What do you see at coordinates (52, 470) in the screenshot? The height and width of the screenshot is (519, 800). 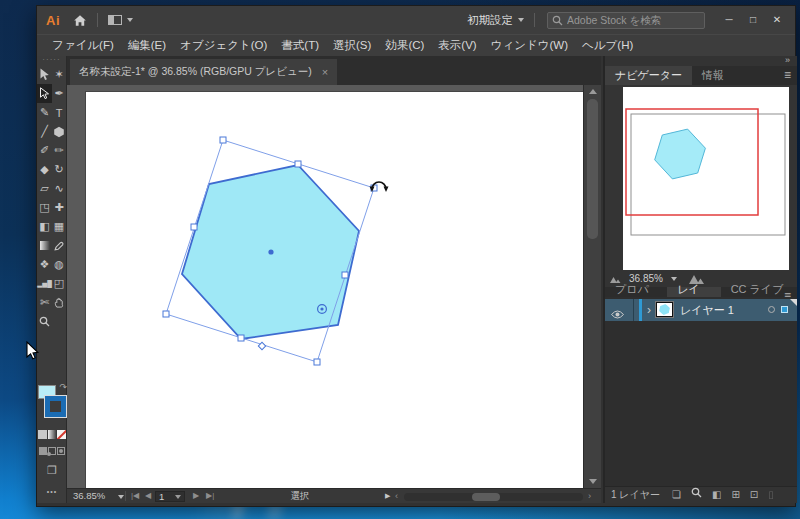 I see `screen-mode-icon: ❐` at bounding box center [52, 470].